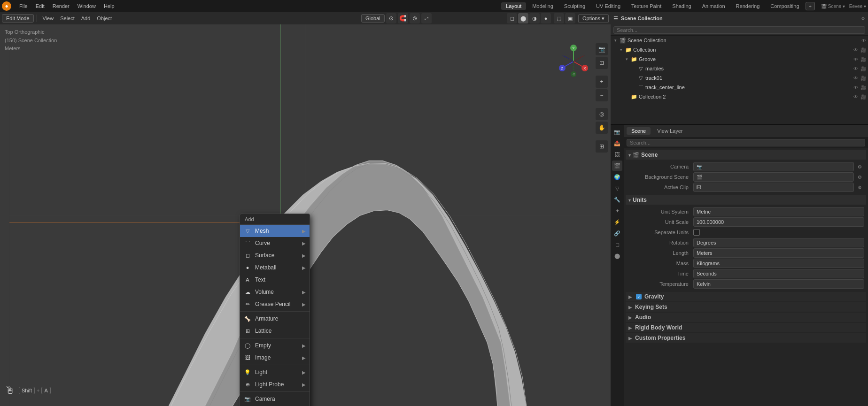 Image resolution: width=868 pixels, height=406 pixels. What do you see at coordinates (617, 188) in the screenshot?
I see `props-icon-object: ▽` at bounding box center [617, 188].